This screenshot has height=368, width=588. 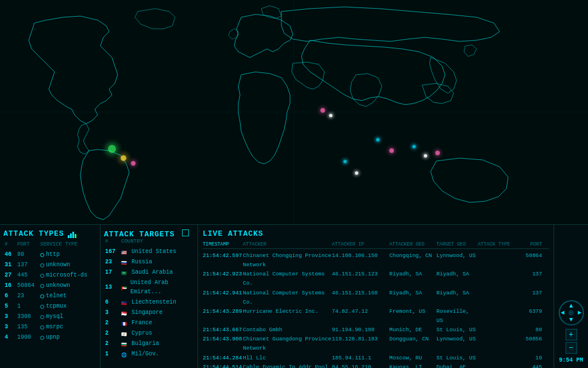 I want to click on attack-types-header: ATTACK TYPES, so click(x=50, y=233).